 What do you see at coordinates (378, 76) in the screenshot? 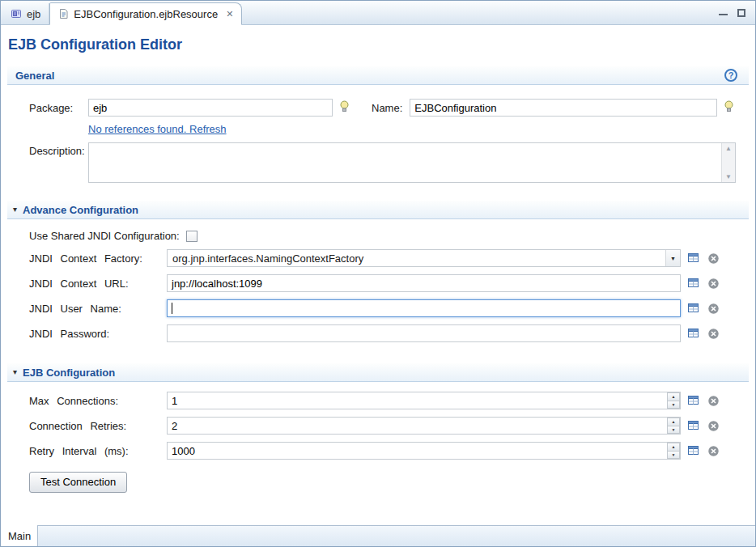
I see `section-header-general: General ?` at bounding box center [378, 76].